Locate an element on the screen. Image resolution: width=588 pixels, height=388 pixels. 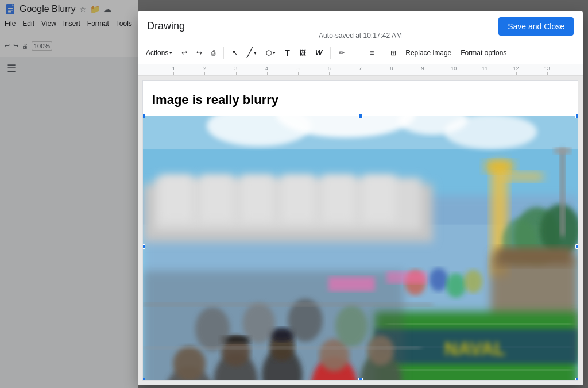
line-icon: ╱ is located at coordinates (250, 53).